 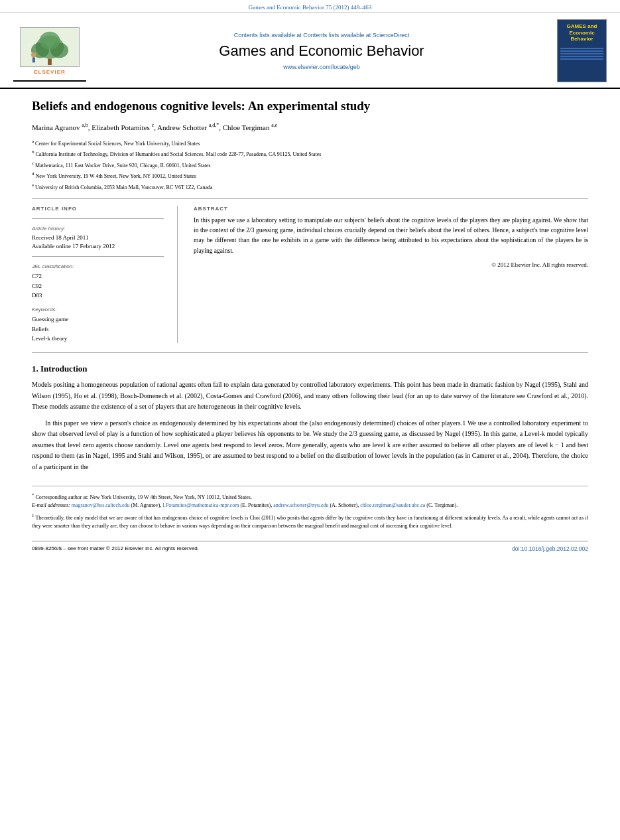 What do you see at coordinates (105, 275) in the screenshot?
I see `article-info-column: ARTICLE INFO Article history: Received 1…` at bounding box center [105, 275].